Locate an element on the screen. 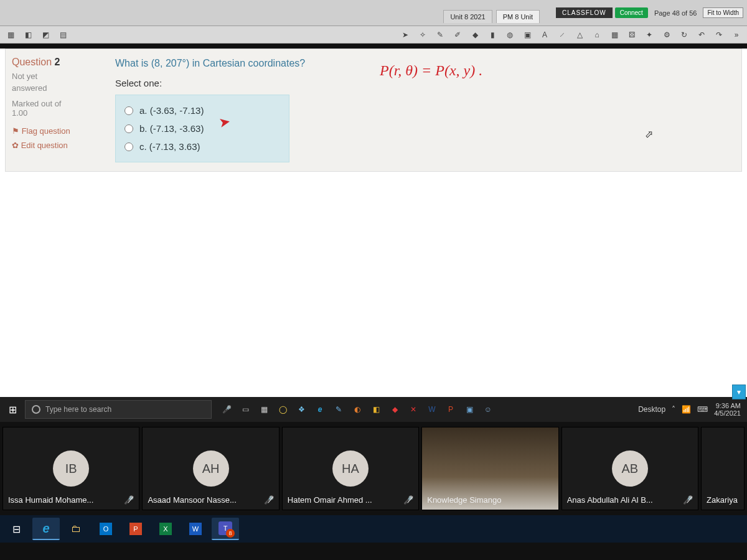 The width and height of the screenshot is (747, 560). radio-c is located at coordinates (129, 147).